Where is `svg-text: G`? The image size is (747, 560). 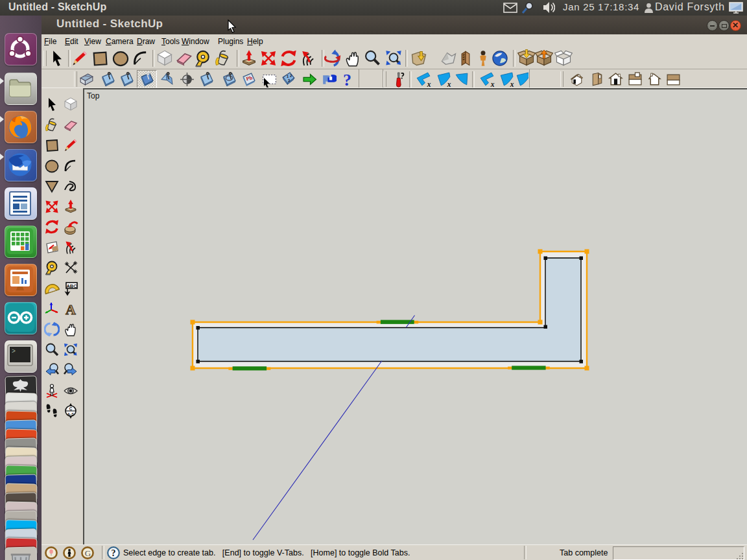
svg-text: G is located at coordinates (88, 554).